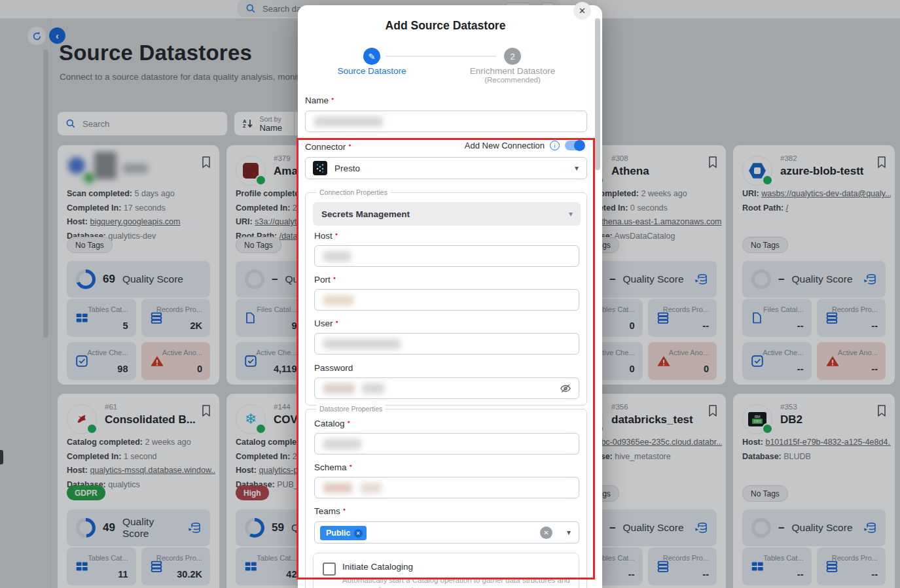 The image size is (900, 588). What do you see at coordinates (583, 10) in the screenshot?
I see `close-icon: ✕` at bounding box center [583, 10].